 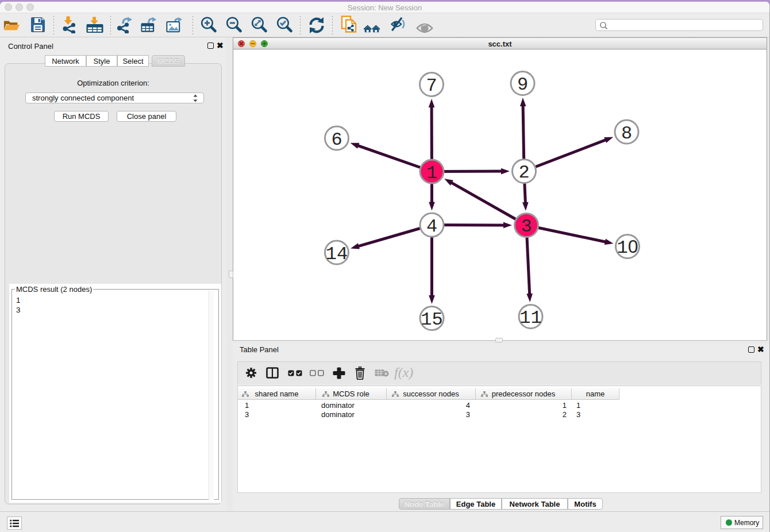 What do you see at coordinates (337, 254) in the screenshot?
I see `svg-text: 14` at bounding box center [337, 254].